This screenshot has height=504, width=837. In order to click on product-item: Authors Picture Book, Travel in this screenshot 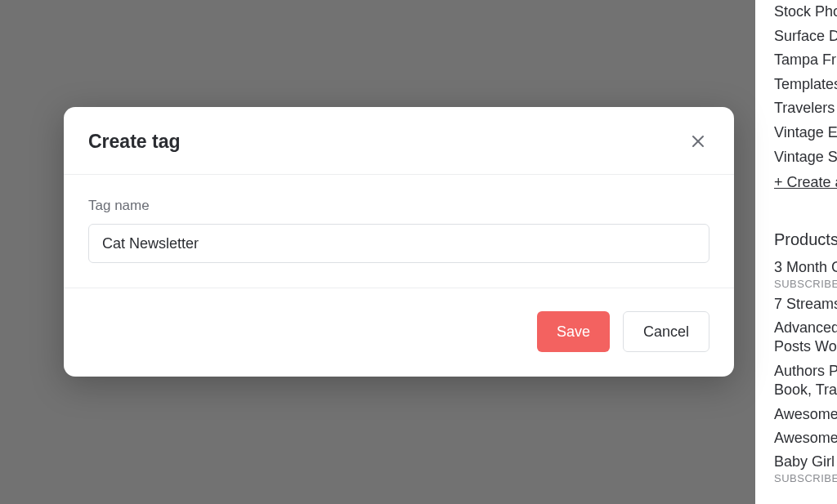, I will do `click(806, 381)`.